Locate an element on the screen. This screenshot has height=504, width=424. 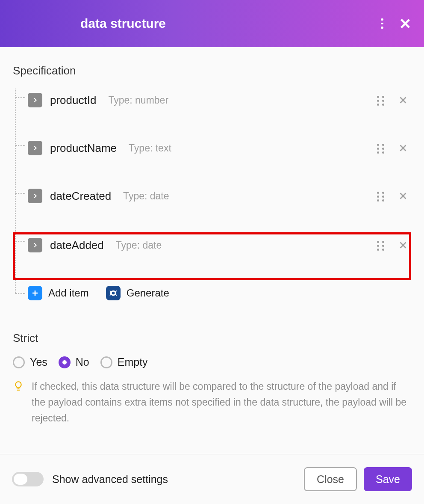
field-name: productId is located at coordinates (73, 100).